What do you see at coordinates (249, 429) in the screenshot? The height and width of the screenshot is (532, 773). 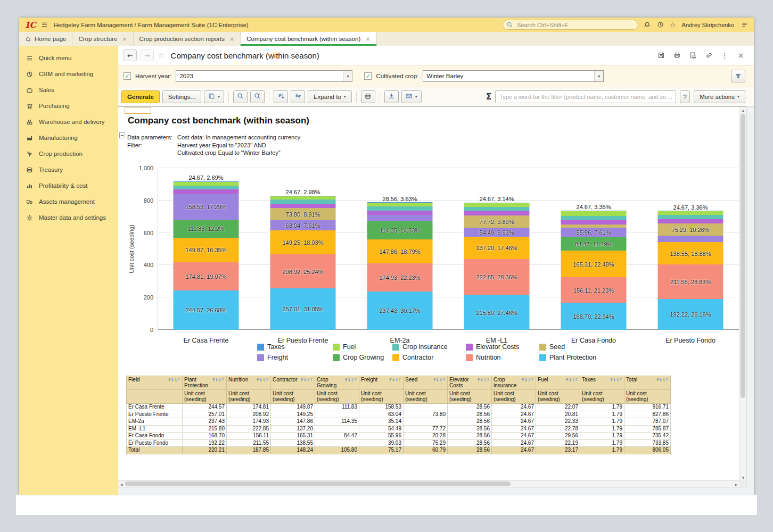 I see `cell-value: 222.85` at bounding box center [249, 429].